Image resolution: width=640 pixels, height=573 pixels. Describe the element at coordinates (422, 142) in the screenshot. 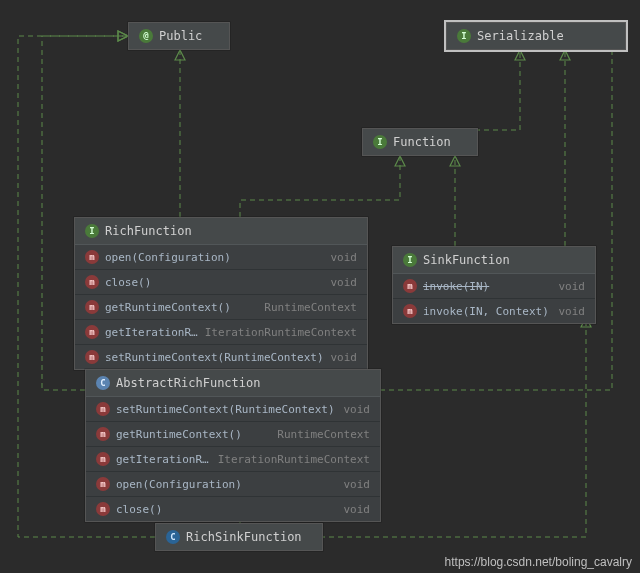

I see `node-title: Function` at that location.